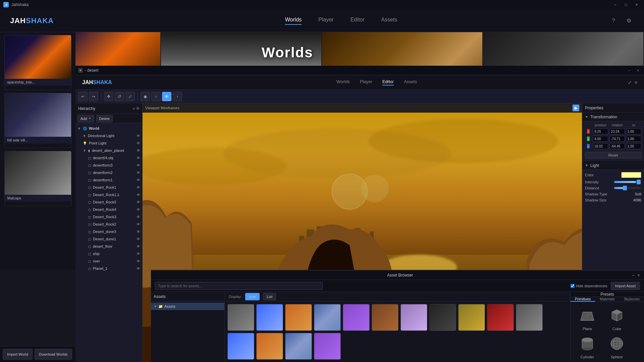 This screenshot has width=644, height=362. What do you see at coordinates (138, 150) in the screenshot?
I see `tree-eye-3: 👁` at bounding box center [138, 150].